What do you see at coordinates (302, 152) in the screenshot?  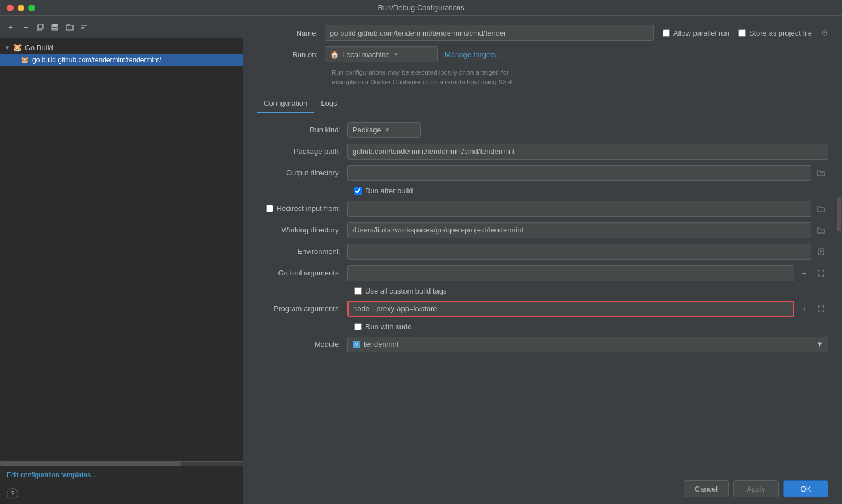 I see `package-path-label: Package path:` at bounding box center [302, 152].